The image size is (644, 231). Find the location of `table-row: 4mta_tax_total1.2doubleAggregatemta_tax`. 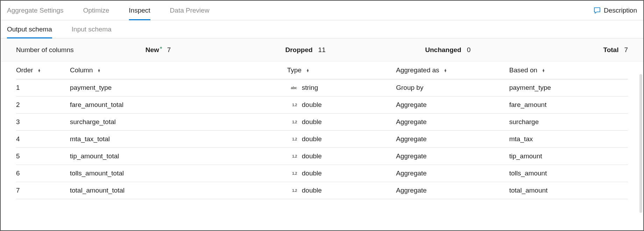

table-row: 4mta_tax_total1.2doubleAggregatemta_tax is located at coordinates (322, 139).